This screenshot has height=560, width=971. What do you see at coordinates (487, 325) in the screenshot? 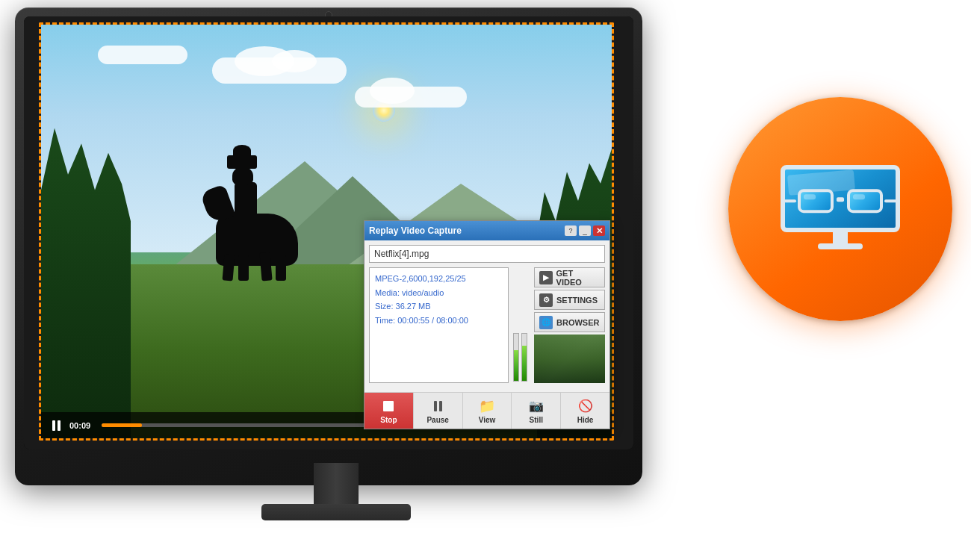
I see `rvc-dialog: Replay Video Capture ? _ ✕ MPEG-2,6000,1…` at bounding box center [487, 325].